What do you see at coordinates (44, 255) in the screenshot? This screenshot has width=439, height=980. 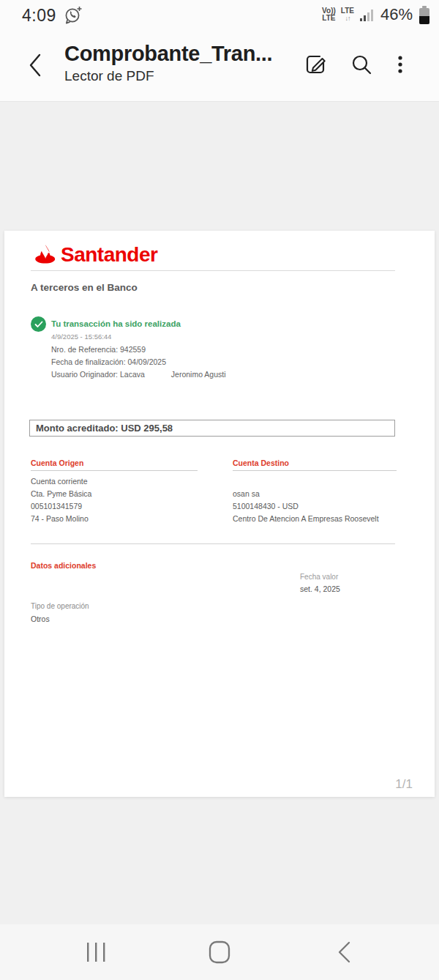 I see `santander-flame-icon` at bounding box center [44, 255].